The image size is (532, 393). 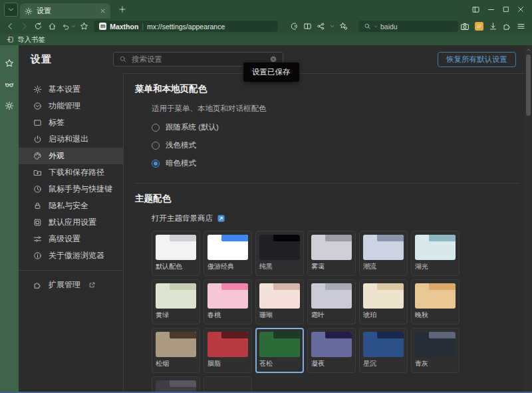 What do you see at coordinates (66, 27) in the screenshot?
I see `undo-button` at bounding box center [66, 27].